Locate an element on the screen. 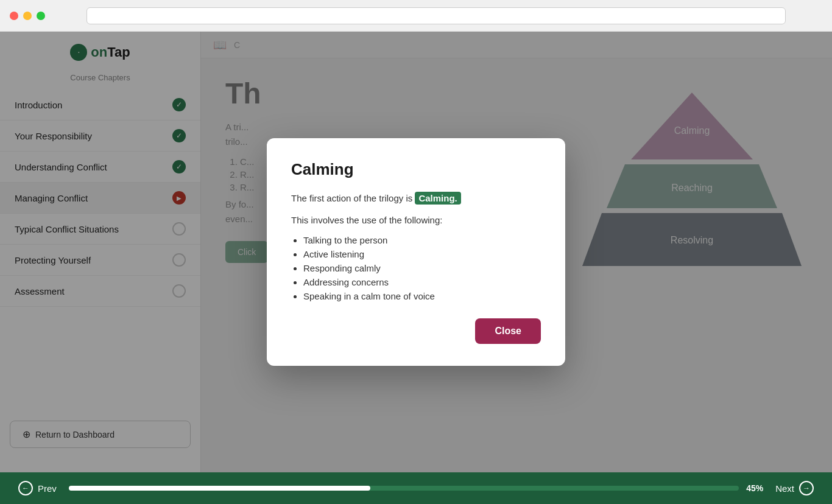 The height and width of the screenshot is (504, 832). modal-list-item: Talking to the person is located at coordinates (422, 240).